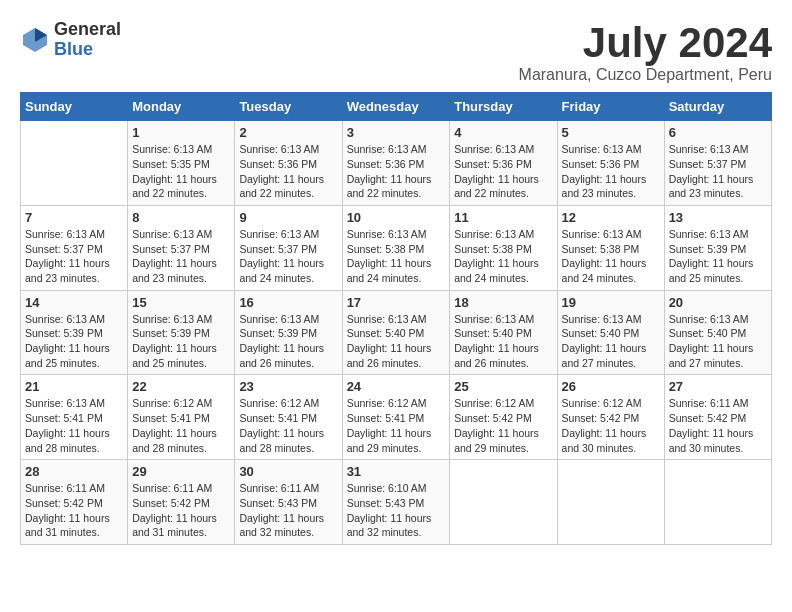  Describe the element at coordinates (182, 332) in the screenshot. I see `day-cell: 15Sunrise: 6:13 AMSunset: 5:39 PMDayligh…` at that location.